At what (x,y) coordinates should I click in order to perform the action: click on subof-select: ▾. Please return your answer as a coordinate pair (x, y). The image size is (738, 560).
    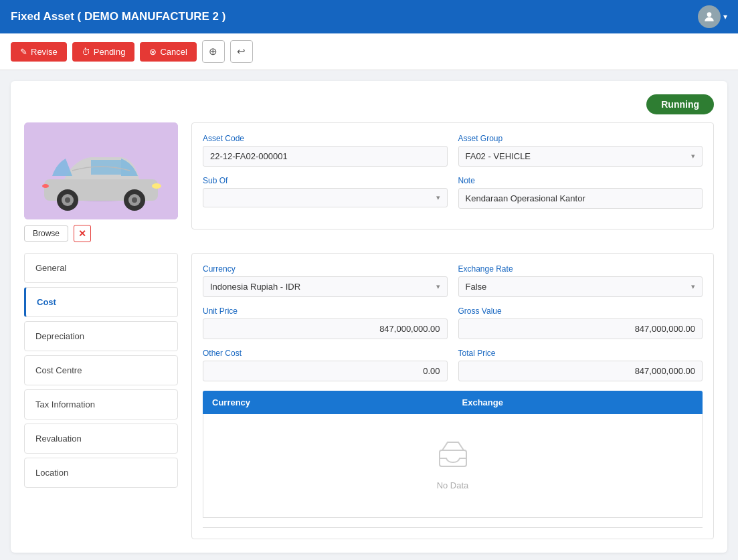
    Looking at the image, I should click on (325, 198).